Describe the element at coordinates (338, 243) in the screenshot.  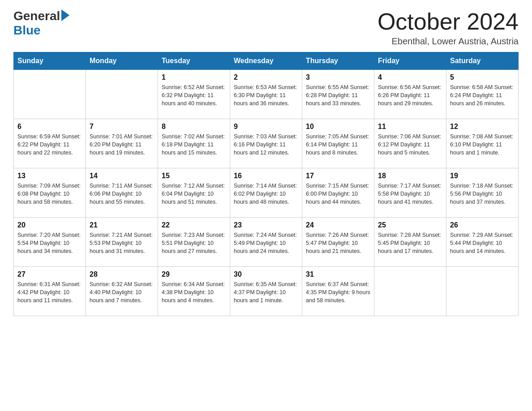
I see `day-info: Sunrise: 7:26 AM Sunset: 5:47 PM Dayligh…` at that location.